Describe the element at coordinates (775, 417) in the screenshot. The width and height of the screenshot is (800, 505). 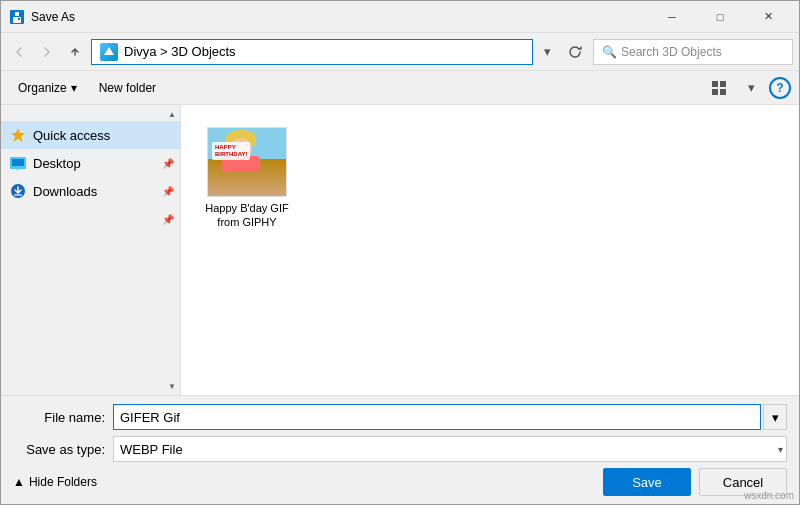
I see `file-name-dropdown: ▾` at that location.